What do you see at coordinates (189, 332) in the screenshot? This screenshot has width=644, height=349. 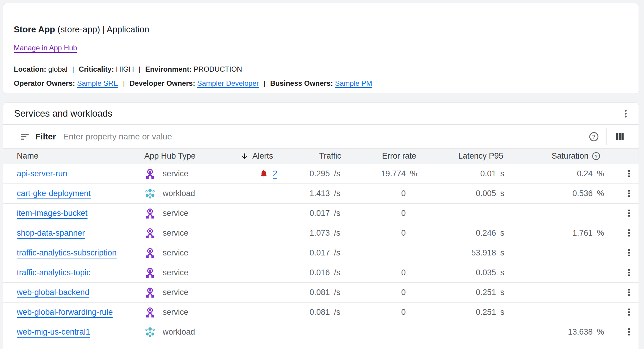 I see `app-hub-type-cell: workload` at bounding box center [189, 332].